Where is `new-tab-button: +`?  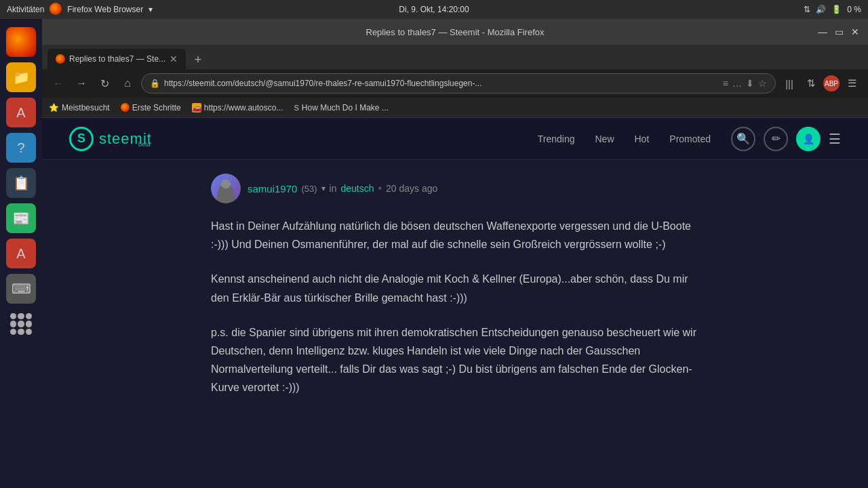
new-tab-button: + is located at coordinates (198, 60).